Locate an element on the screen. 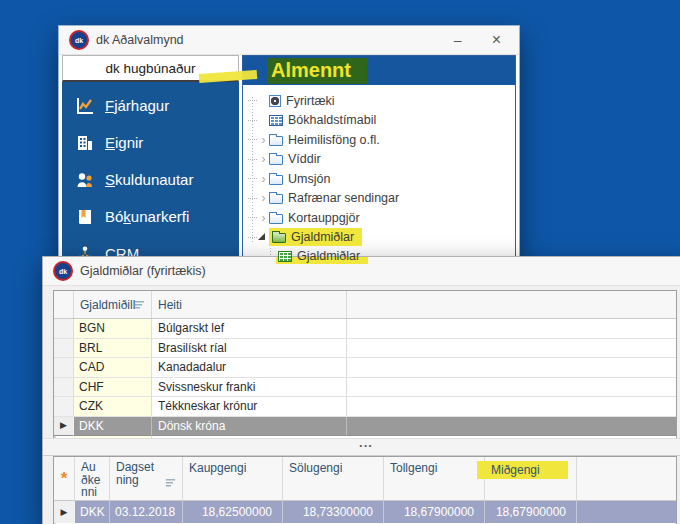 This screenshot has width=680, height=524. rate-customs-cell: 18,67900000 is located at coordinates (434, 512).